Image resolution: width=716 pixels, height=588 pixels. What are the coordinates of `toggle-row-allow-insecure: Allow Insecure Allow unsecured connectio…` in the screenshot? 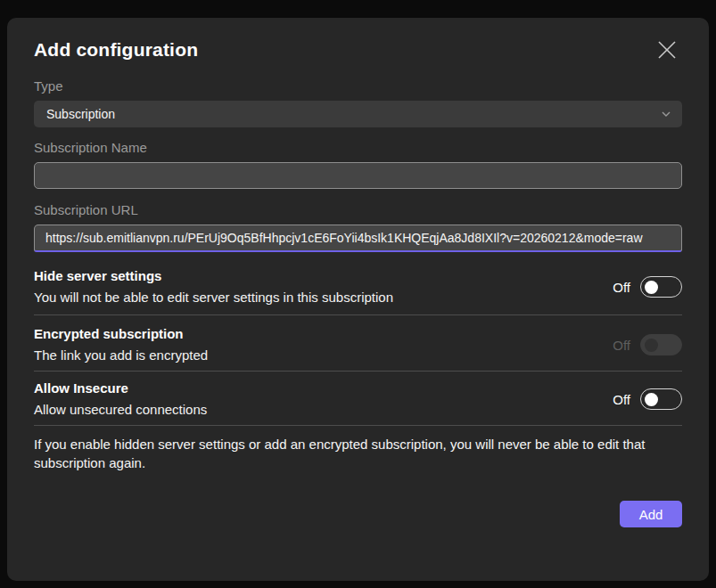 It's located at (358, 399).